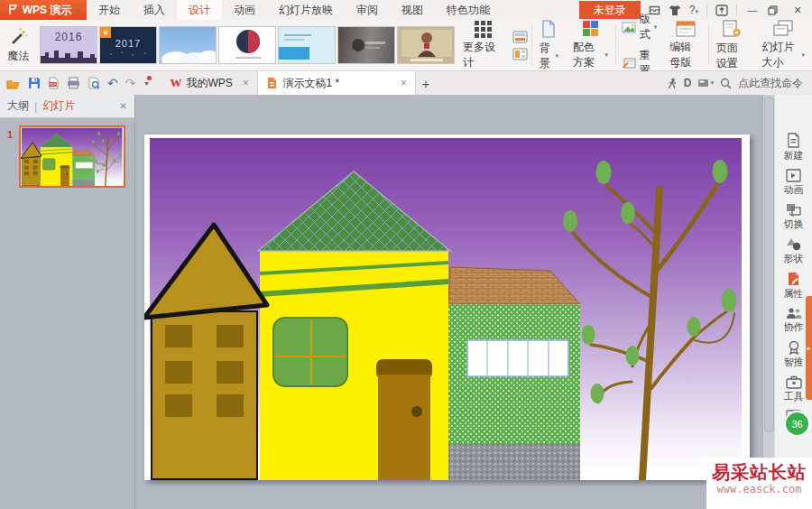 The image size is (812, 509). Describe the element at coordinates (794, 175) in the screenshot. I see `animation-icon` at that location.